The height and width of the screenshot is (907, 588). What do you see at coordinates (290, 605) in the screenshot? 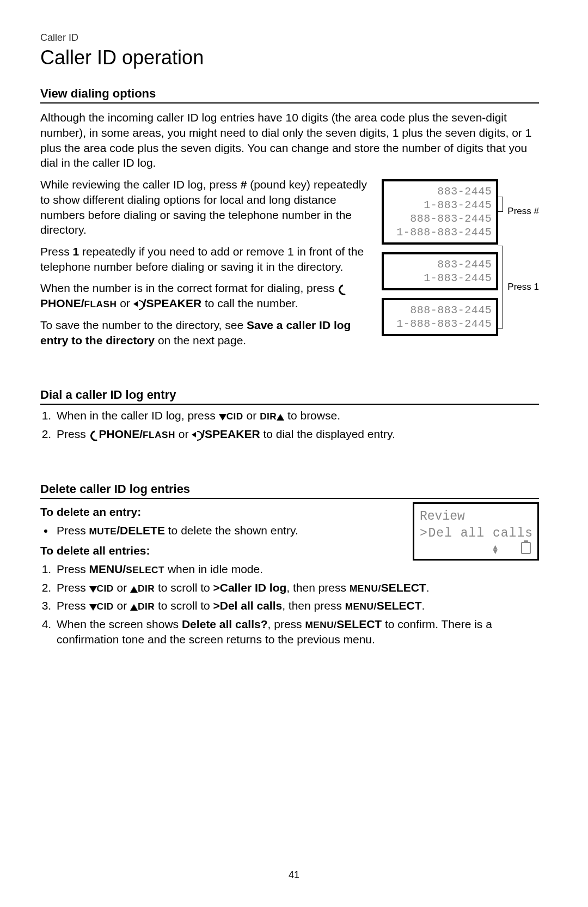
I see `delete-all-steps: Press MENU/SELECT when in idle mode. Pre…` at bounding box center [290, 605].